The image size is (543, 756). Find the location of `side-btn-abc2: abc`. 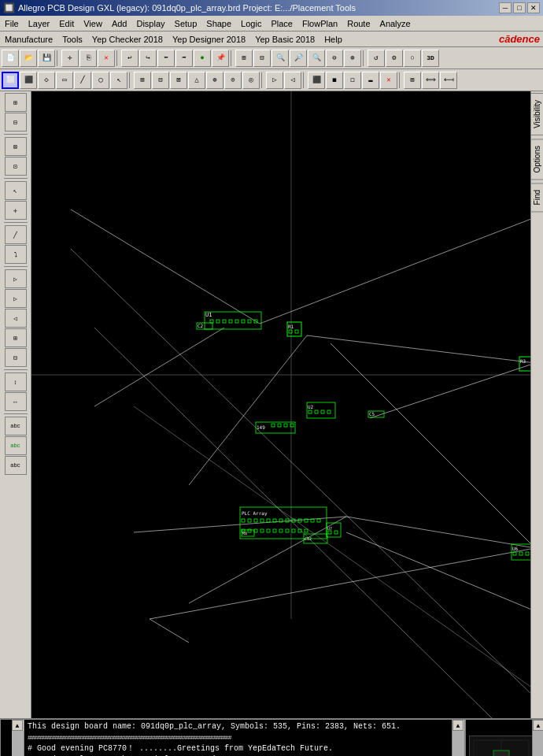

side-btn-abc2: abc is located at coordinates (16, 446).